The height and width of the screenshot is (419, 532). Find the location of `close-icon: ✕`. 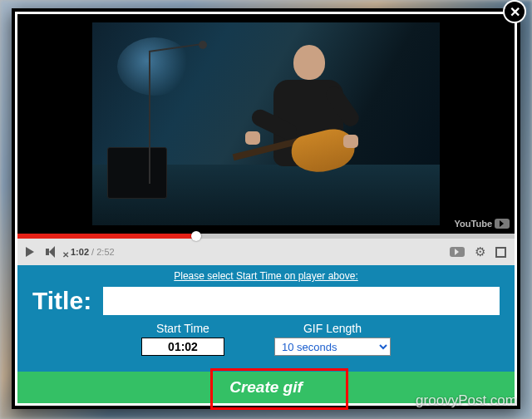

close-icon: ✕ is located at coordinates (515, 12).